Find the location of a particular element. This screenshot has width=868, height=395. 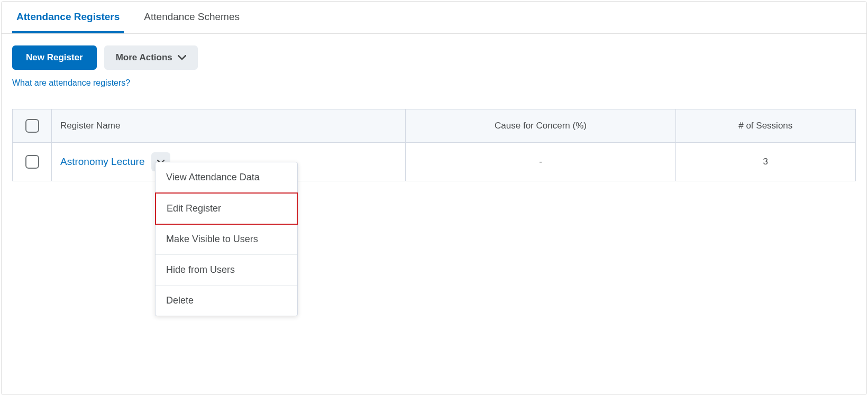

select-all-checkbox is located at coordinates (32, 126).